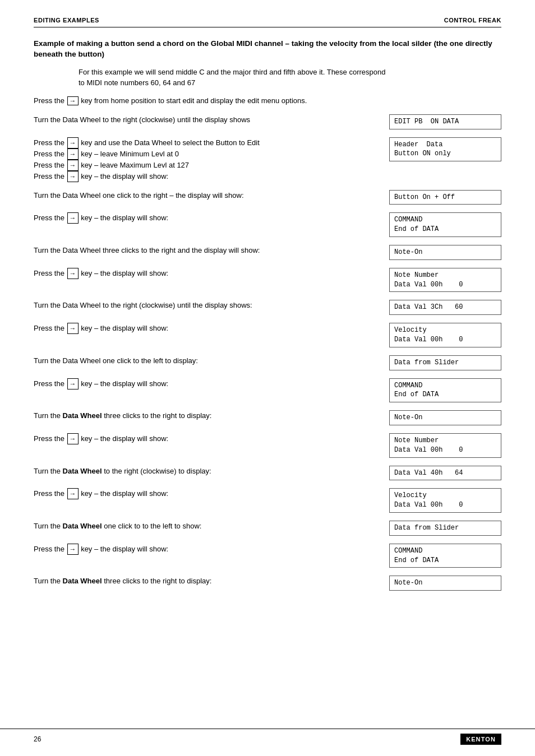 This screenshot has height=756, width=535. Describe the element at coordinates (268, 101) in the screenshot. I see `press-intro: Press the → key from home position to st…` at that location.